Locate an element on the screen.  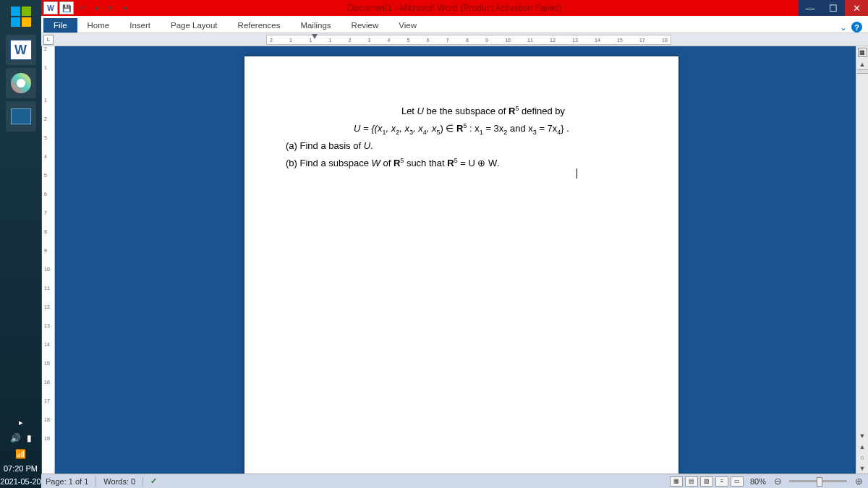
taskbar-app-thumb is located at coordinates (21, 116).